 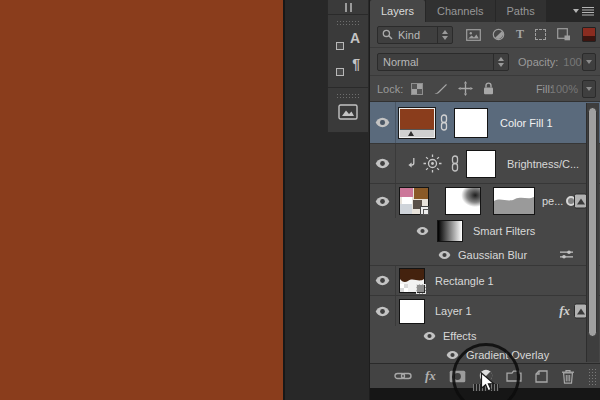 I want to click on fill-layer-thumbnail, so click(x=417, y=123).